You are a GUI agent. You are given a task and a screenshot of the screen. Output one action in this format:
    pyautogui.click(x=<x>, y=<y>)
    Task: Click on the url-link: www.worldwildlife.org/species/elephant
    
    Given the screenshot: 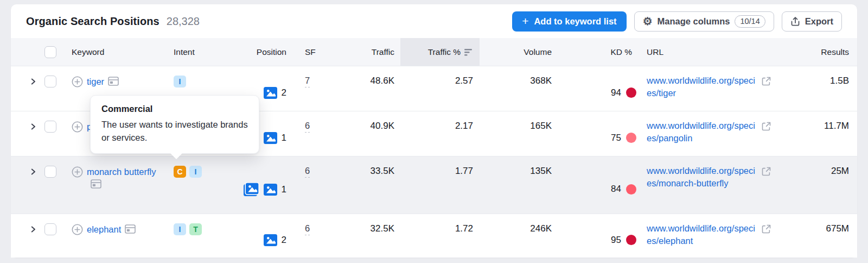 What is the action you would take?
    pyautogui.click(x=702, y=235)
    